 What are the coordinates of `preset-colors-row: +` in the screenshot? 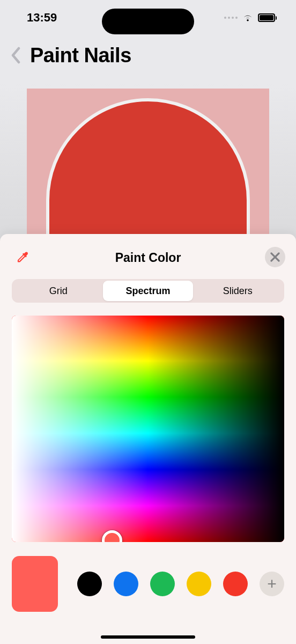 It's located at (176, 584).